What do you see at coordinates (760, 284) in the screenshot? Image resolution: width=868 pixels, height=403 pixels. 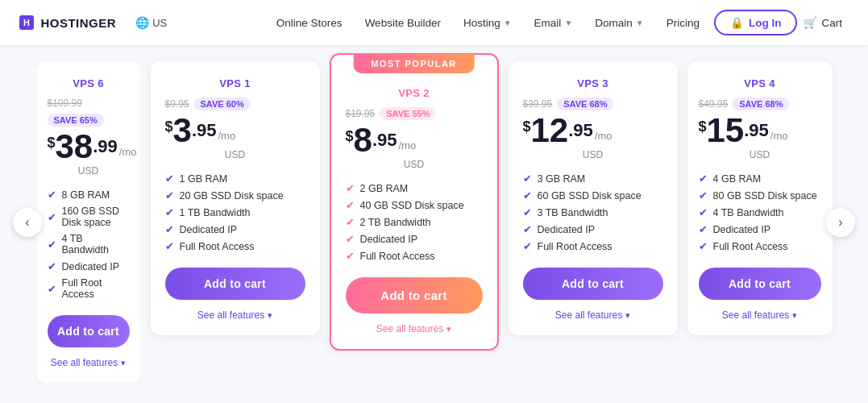 I see `add-to-cart-vps4: Add to cart` at bounding box center [760, 284].